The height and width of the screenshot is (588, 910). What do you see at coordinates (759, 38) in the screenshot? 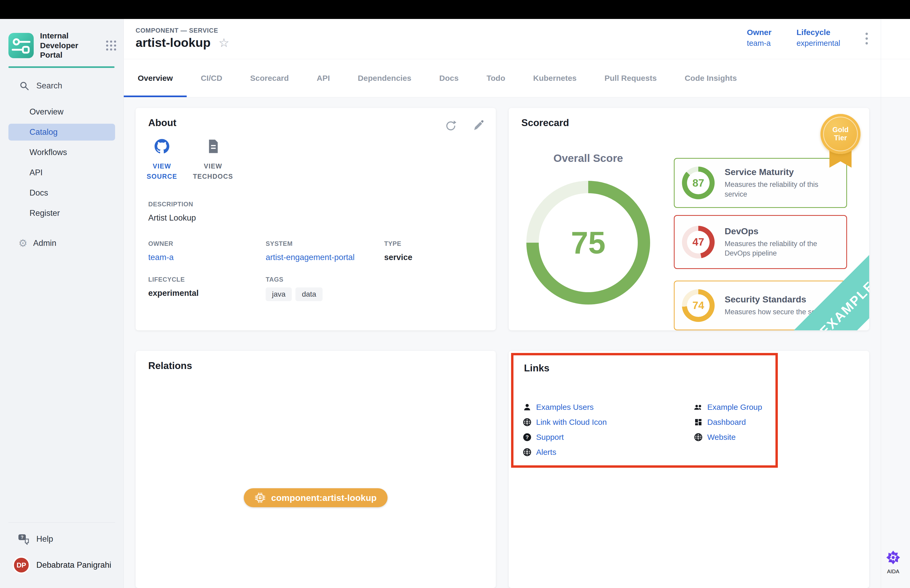
I see `owner-meta: Owner team-a` at bounding box center [759, 38].